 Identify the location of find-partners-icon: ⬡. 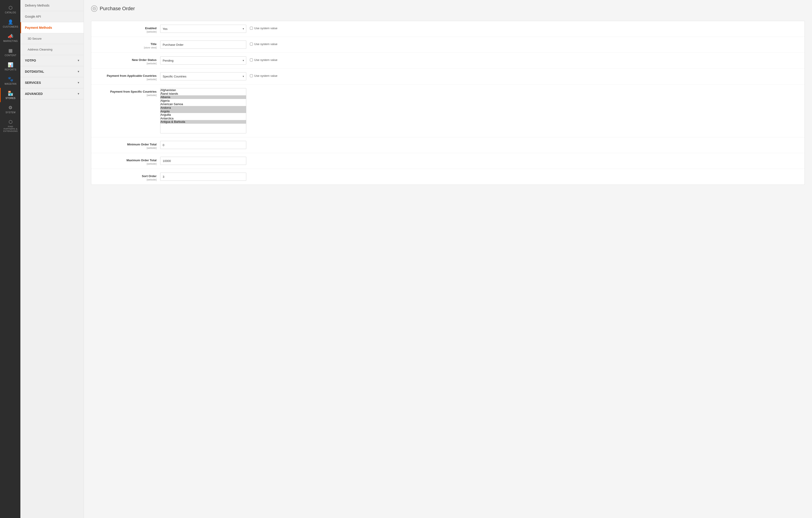
(11, 122).